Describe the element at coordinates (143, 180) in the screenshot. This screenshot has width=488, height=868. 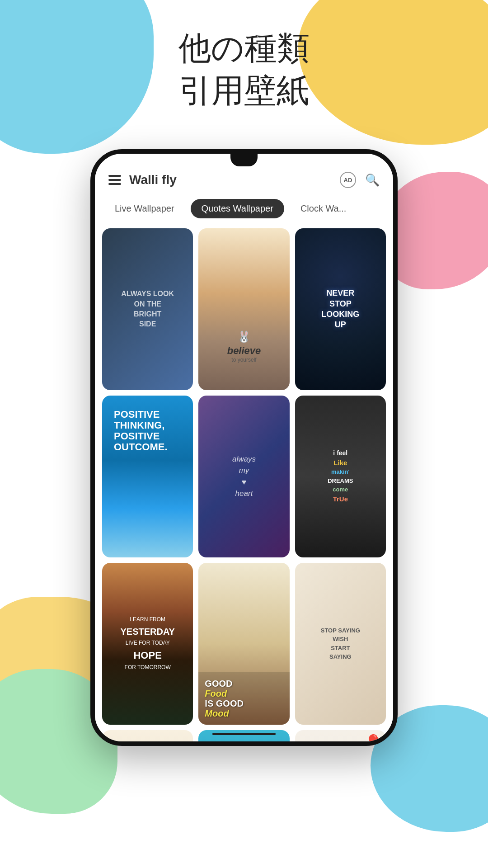
I see `header-left: Walli fly` at that location.